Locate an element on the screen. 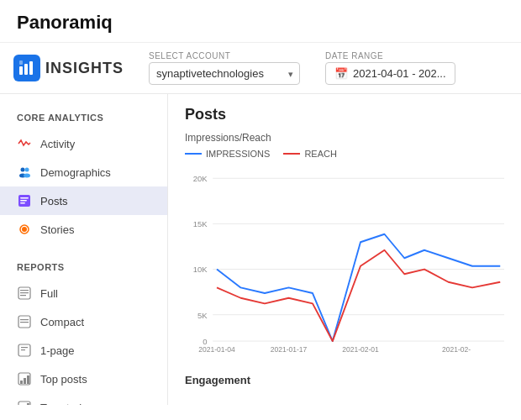 Image resolution: width=521 pixels, height=420 pixels. 1page-report-icon is located at coordinates (24, 350).